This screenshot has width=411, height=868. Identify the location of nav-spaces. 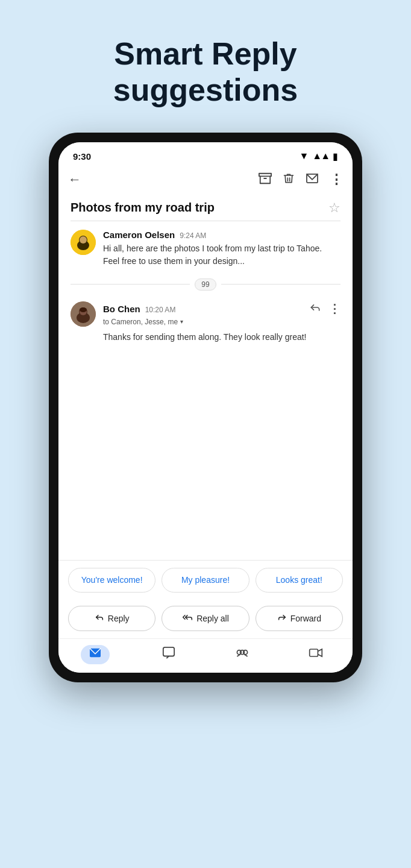
(242, 655).